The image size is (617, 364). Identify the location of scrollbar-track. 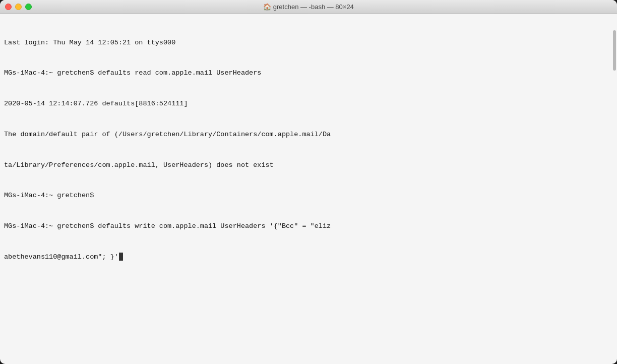
(613, 196).